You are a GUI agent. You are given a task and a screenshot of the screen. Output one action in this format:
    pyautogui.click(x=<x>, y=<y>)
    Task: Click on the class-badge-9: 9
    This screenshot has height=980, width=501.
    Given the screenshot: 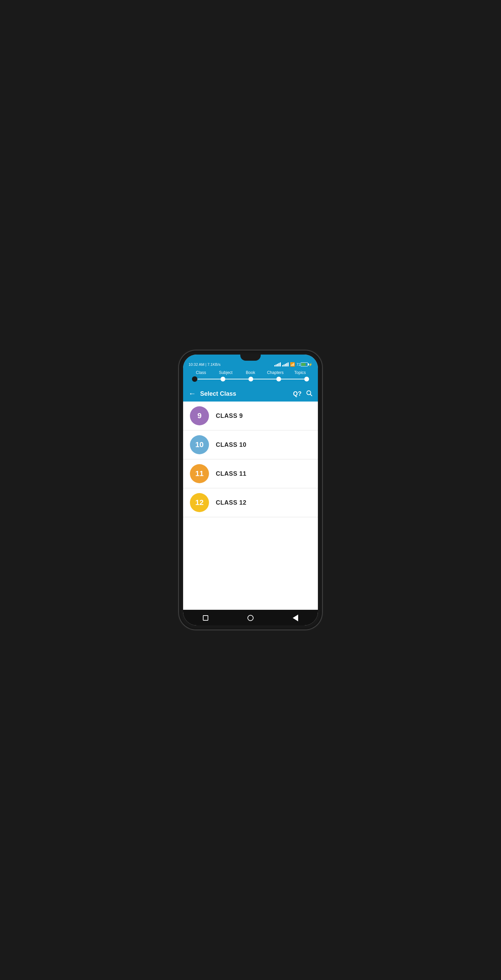 What is the action you would take?
    pyautogui.click(x=199, y=416)
    